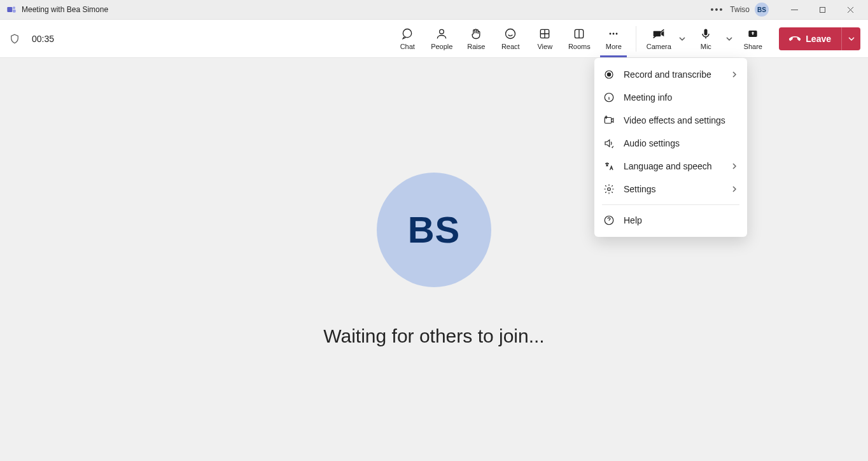 The image size is (868, 461). I want to click on toolbar-divider, so click(636, 39).